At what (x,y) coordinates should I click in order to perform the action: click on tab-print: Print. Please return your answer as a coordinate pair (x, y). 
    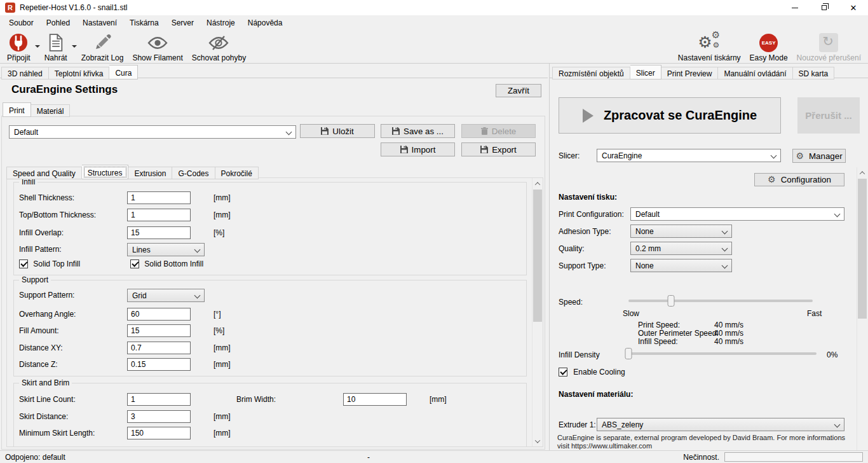
    Looking at the image, I should click on (17, 109).